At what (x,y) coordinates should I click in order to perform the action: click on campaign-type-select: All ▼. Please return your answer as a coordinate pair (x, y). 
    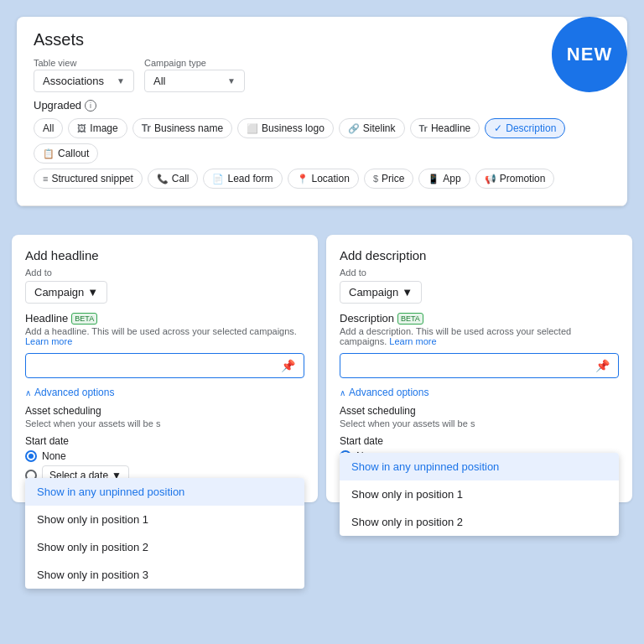
    Looking at the image, I should click on (195, 80).